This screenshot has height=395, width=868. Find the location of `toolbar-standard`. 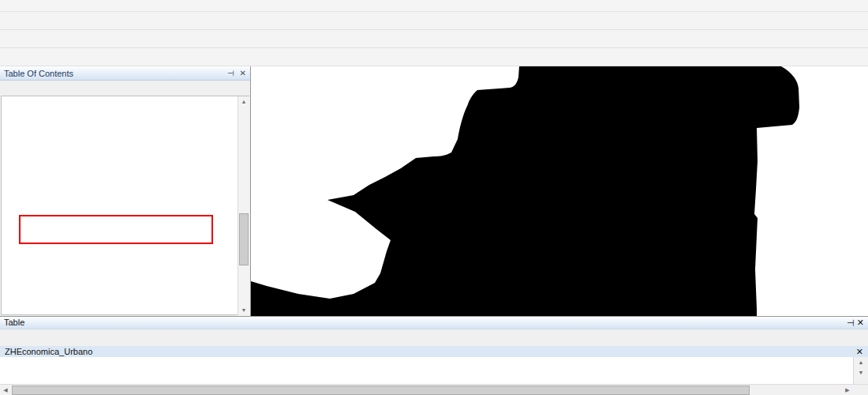

toolbar-standard is located at coordinates (434, 21).